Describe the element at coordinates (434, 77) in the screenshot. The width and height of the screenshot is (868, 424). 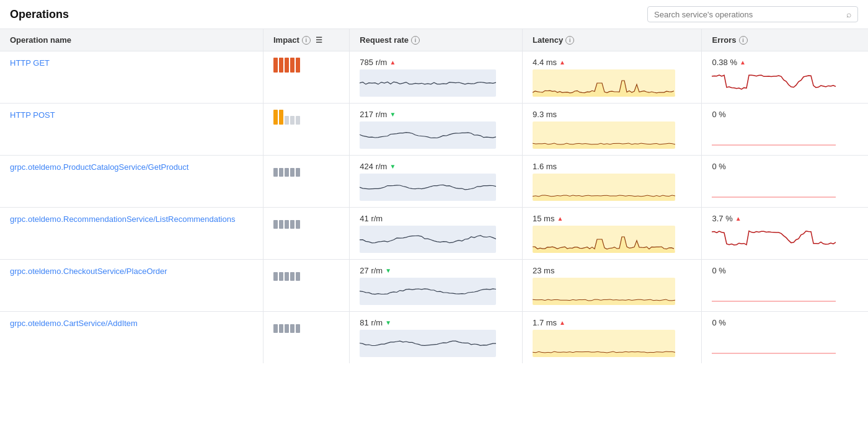
I see `table-row: HTTP GET785 r/m▲4.4 ms▲ 0.38 %▲` at that location.